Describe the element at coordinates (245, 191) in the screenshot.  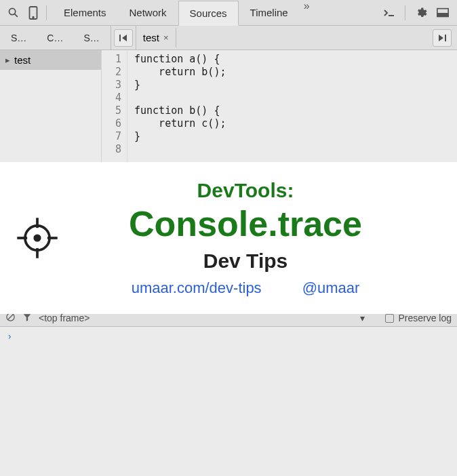
I see `banner-subtitle: DevTools:` at that location.